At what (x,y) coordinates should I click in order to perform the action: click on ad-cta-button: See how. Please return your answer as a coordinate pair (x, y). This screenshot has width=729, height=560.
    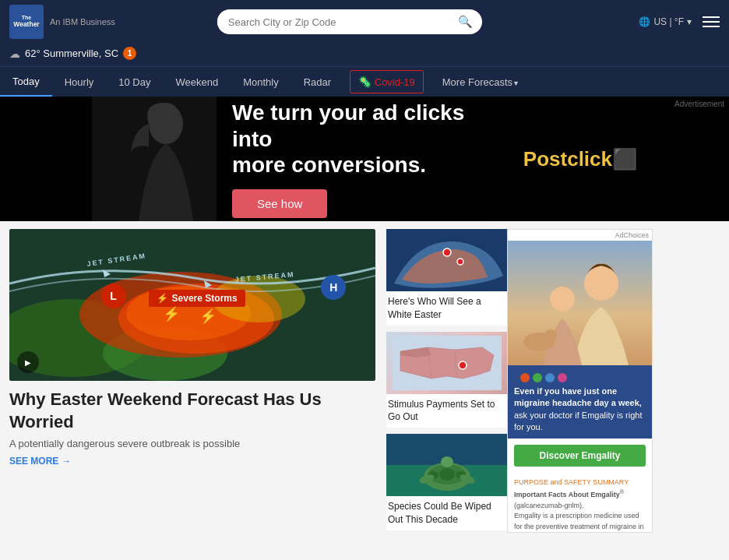
    Looking at the image, I should click on (280, 204).